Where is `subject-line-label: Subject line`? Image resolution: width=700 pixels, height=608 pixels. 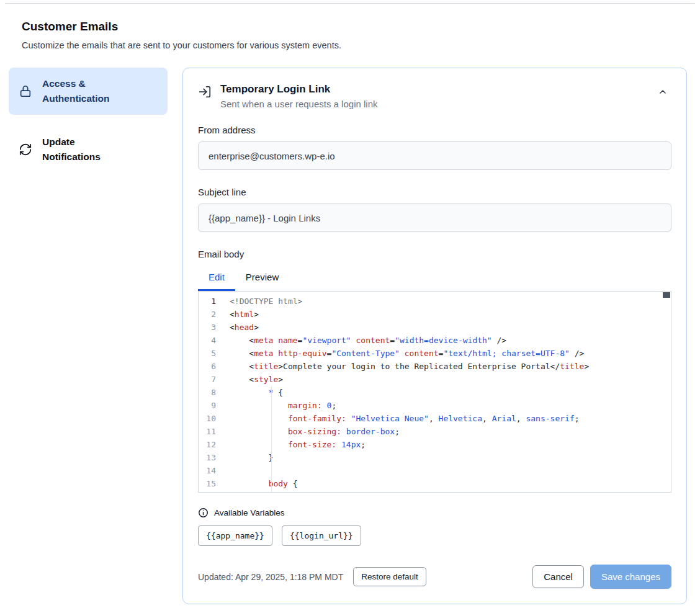 subject-line-label: Subject line is located at coordinates (434, 192).